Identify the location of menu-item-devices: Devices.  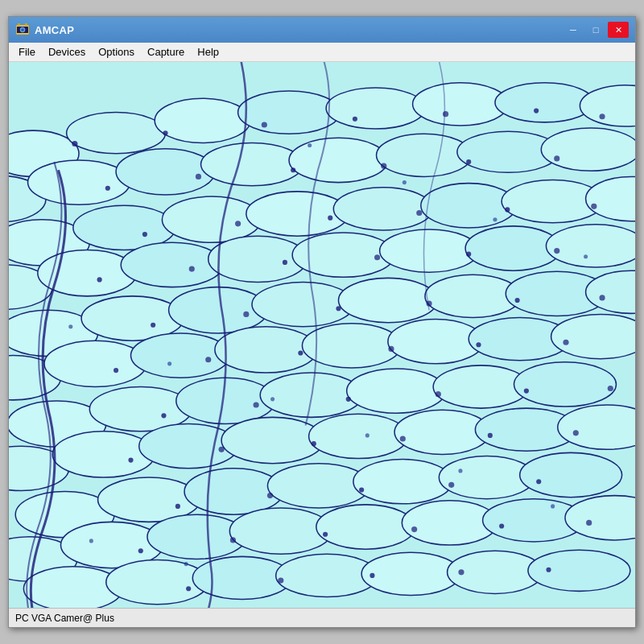
(67, 52).